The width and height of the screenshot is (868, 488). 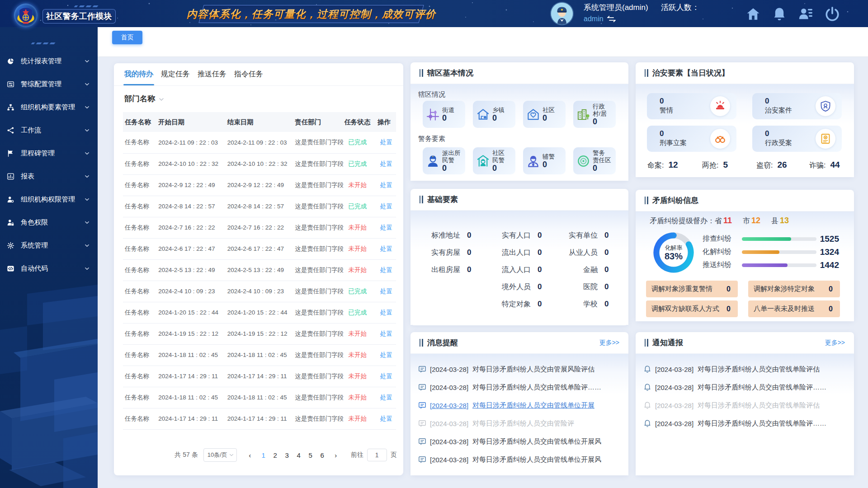 What do you see at coordinates (544, 161) in the screenshot?
I see `police-tile: 辅警0` at bounding box center [544, 161].